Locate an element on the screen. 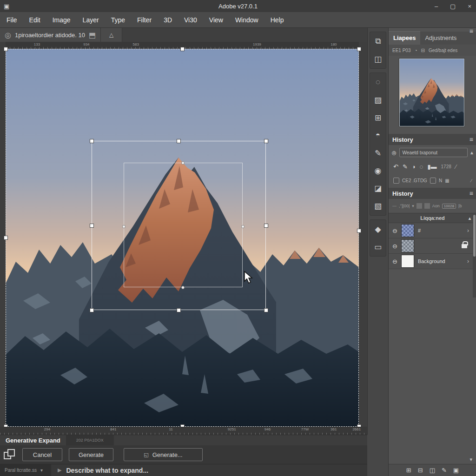 The width and height of the screenshot is (476, 476). clock-icon: ◔ is located at coordinates (416, 50).